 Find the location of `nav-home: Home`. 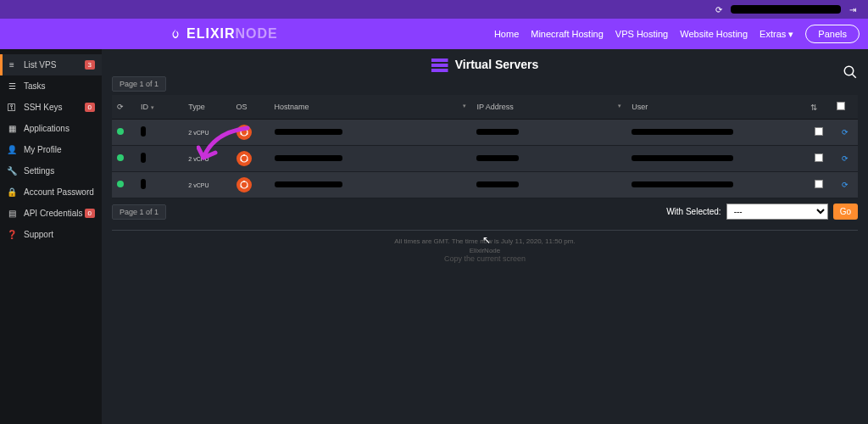

nav-home: Home is located at coordinates (507, 34).